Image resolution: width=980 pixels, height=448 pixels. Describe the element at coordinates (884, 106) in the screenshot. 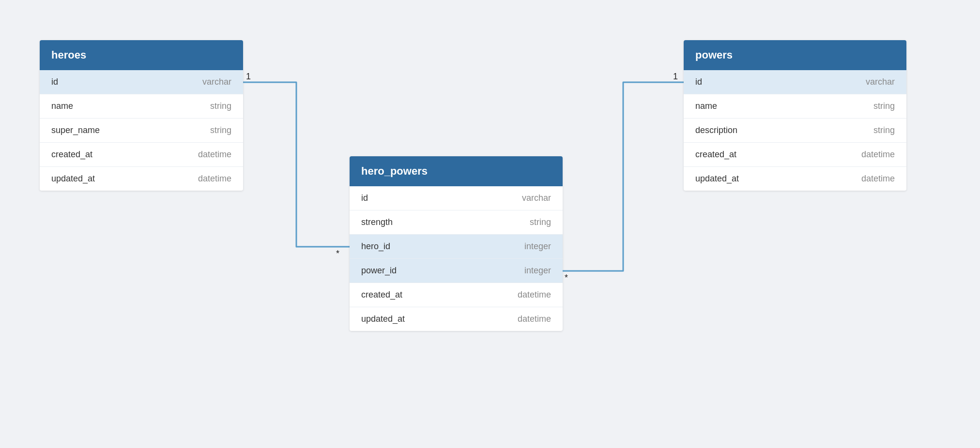

I see `powers-name-type: string` at that location.